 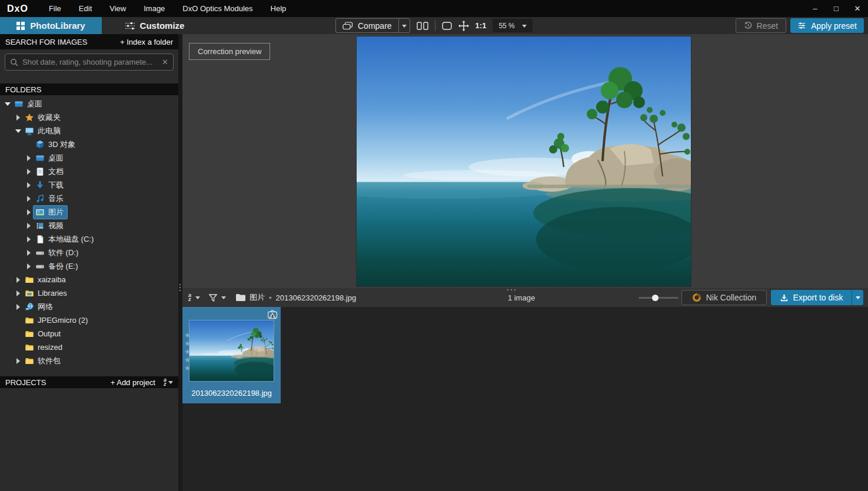 I want to click on tree-item: 收藏夹, so click(x=89, y=118).